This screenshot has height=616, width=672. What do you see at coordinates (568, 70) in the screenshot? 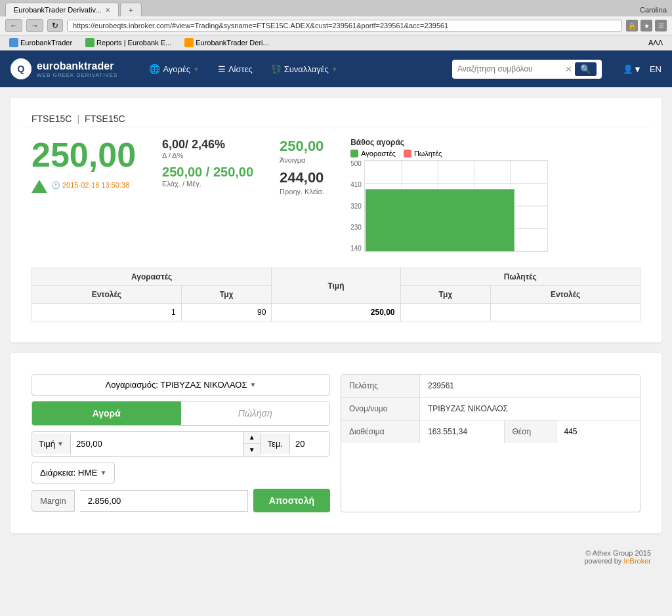
I see `search-clear-icon: ✕` at bounding box center [568, 70].